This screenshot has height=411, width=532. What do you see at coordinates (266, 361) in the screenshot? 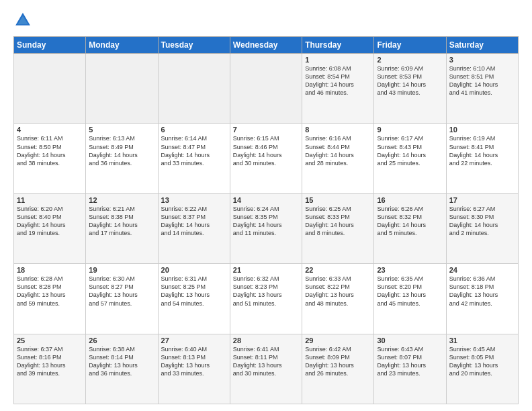
I see `day-info: Sunrise: 6:41 AM Sunset: 8:11 PM Dayligh…` at bounding box center [266, 361].